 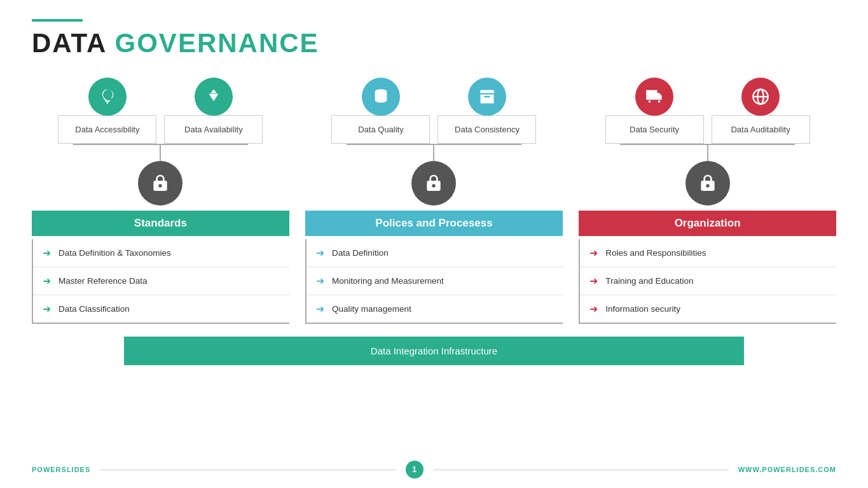 I want to click on data-consistency-icon-circle, so click(x=487, y=97).